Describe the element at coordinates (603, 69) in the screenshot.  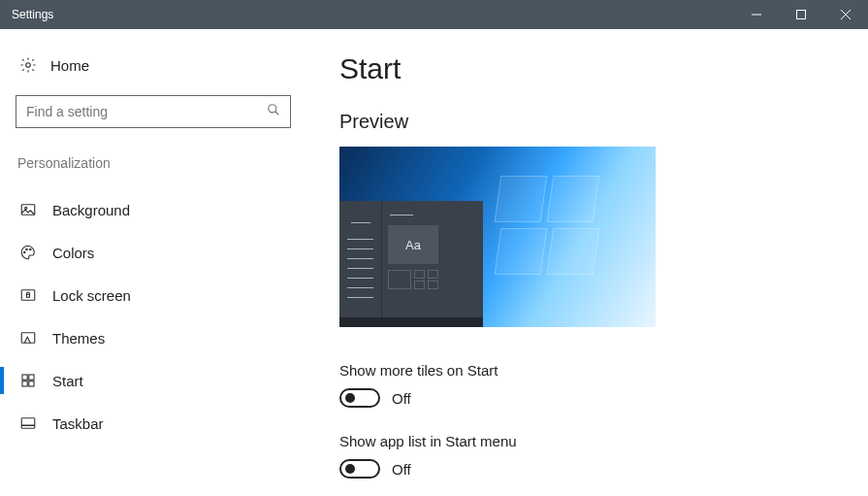
I see `page-title: Start` at that location.